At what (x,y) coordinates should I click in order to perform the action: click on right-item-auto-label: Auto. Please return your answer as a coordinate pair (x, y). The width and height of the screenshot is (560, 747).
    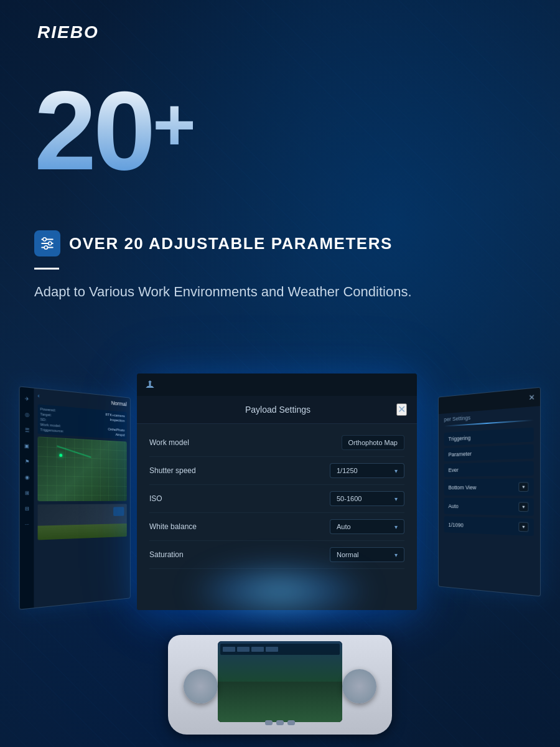
    Looking at the image, I should click on (454, 506).